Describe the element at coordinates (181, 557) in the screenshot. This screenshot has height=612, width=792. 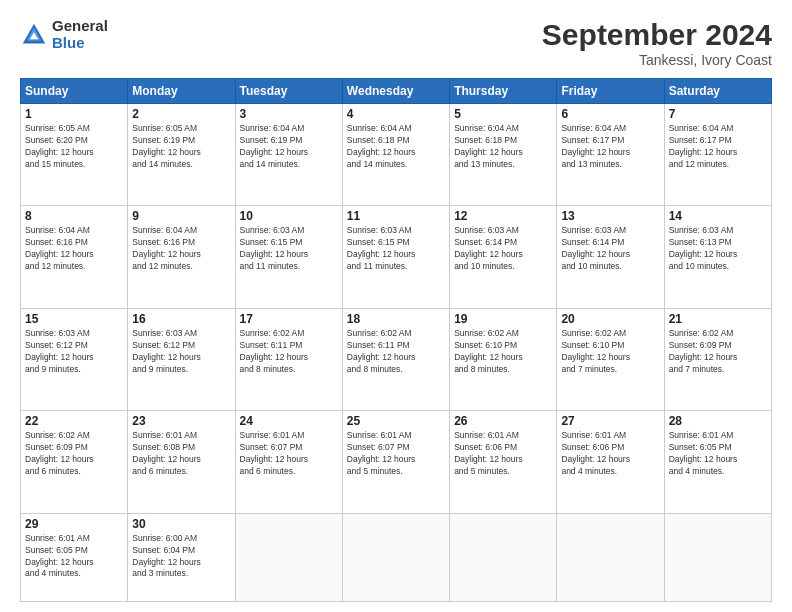
I see `day-info: Sunrise: 6:00 AM Sunset: 6:04 PM Dayligh…` at that location.